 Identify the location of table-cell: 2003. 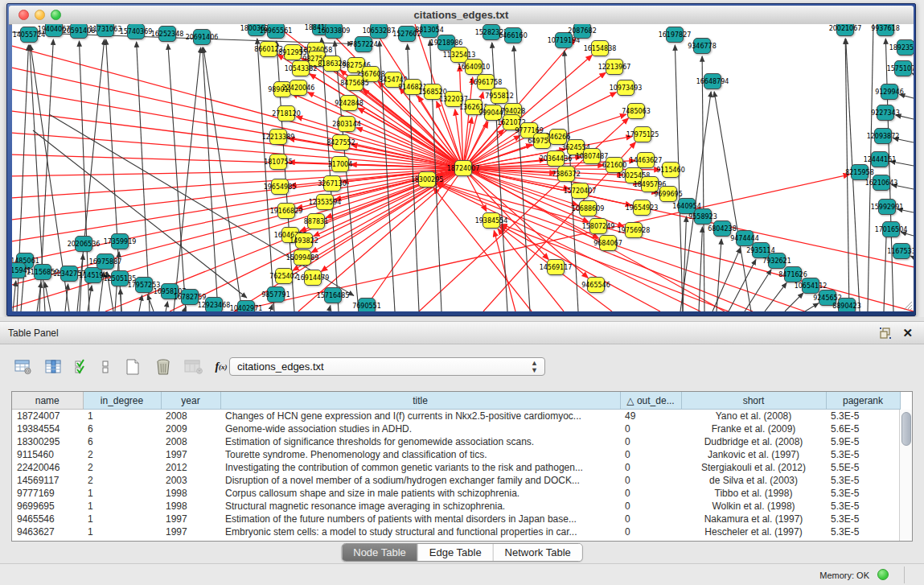
(191, 480).